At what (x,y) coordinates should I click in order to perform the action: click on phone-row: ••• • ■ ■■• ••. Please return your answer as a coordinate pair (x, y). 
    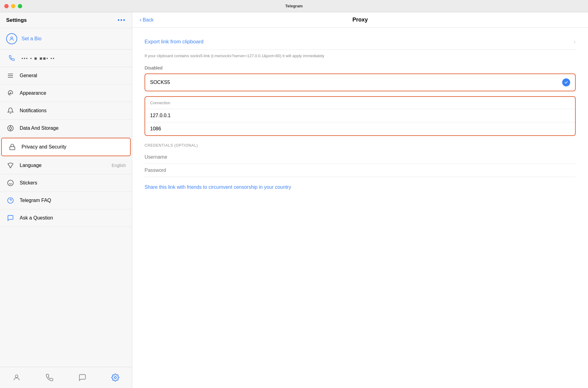
    Looking at the image, I should click on (66, 58).